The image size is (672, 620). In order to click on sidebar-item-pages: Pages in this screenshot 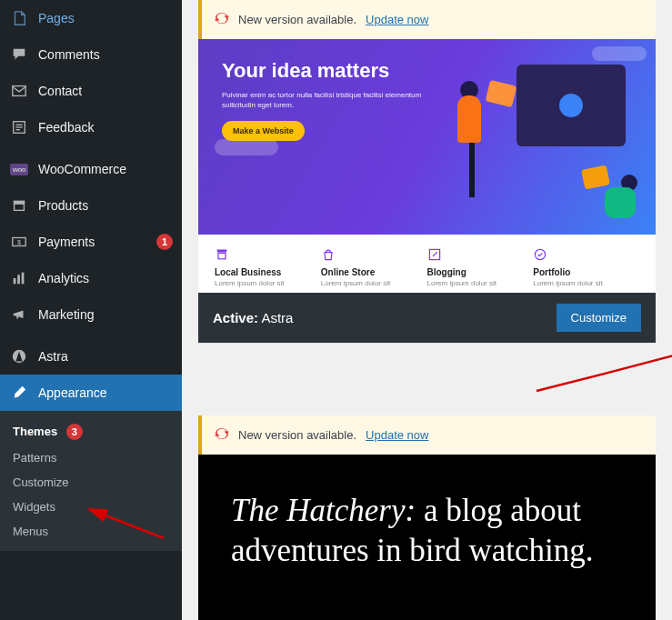, I will do `click(91, 18)`.